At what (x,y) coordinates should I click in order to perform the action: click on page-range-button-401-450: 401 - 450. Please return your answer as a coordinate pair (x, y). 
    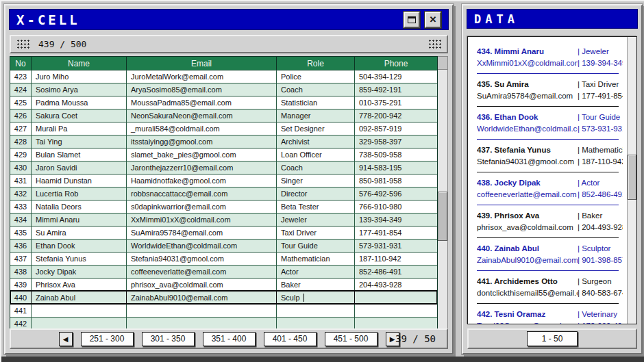
    Looking at the image, I should click on (290, 339).